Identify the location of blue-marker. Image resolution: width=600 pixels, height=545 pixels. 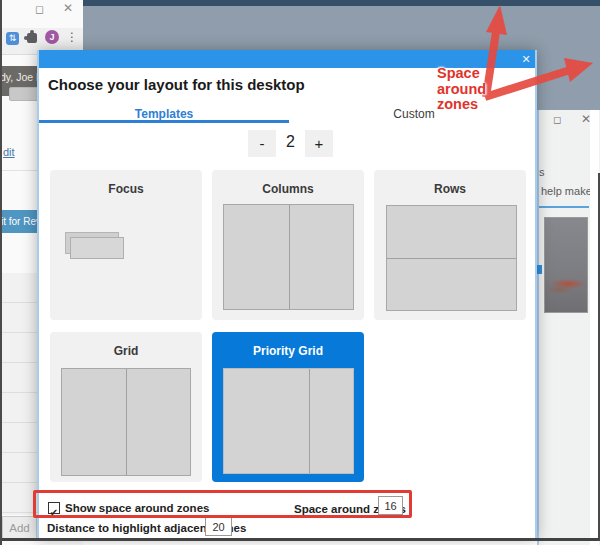
(540, 270).